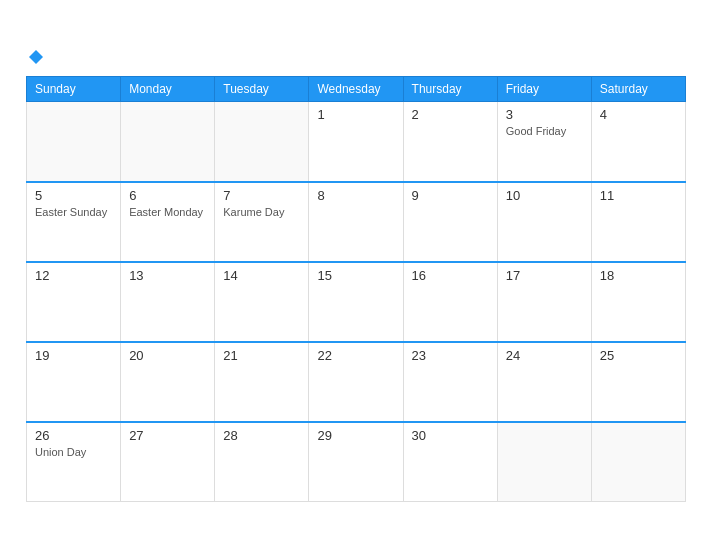 The height and width of the screenshot is (550, 712). What do you see at coordinates (544, 382) in the screenshot?
I see `calendar-day: 24` at bounding box center [544, 382].